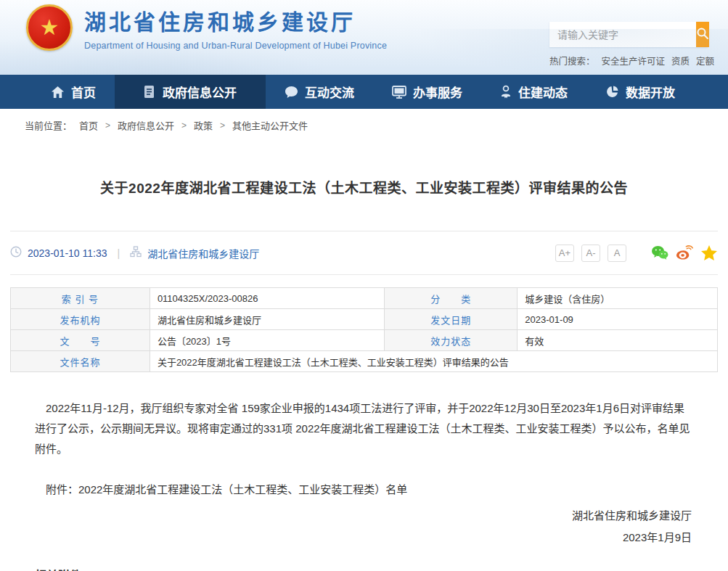 The image size is (728, 571). I want to click on table-row: 文件名称 关于2022年度湖北省工程建设工法（土木工程类、工业安装工程类）评审结…, so click(364, 361).